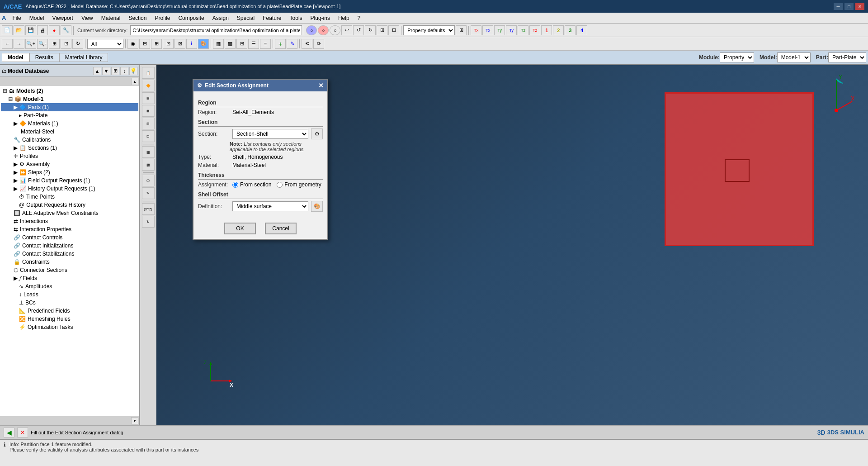 The width and height of the screenshot is (868, 466). Describe the element at coordinates (106, 71) in the screenshot. I see `tree-down-btn: ▼` at that location.